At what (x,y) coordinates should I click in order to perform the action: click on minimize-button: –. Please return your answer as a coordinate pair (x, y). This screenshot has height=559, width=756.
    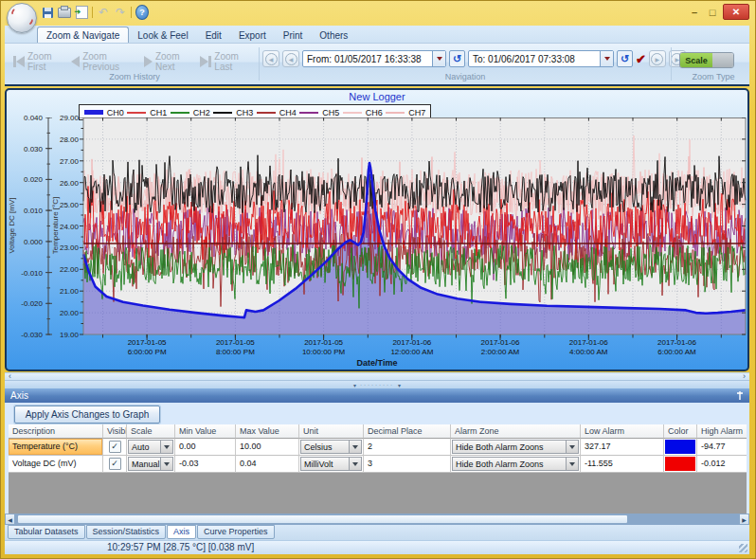
    Looking at the image, I should click on (694, 12).